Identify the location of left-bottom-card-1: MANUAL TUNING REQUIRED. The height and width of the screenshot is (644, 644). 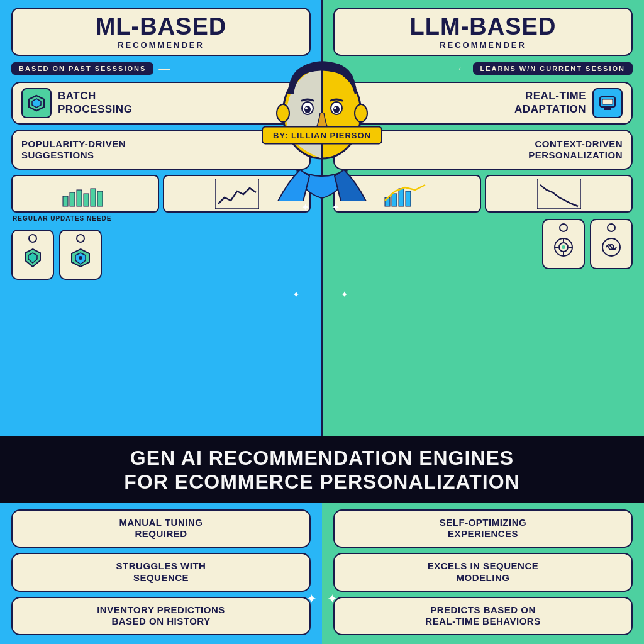
(161, 529).